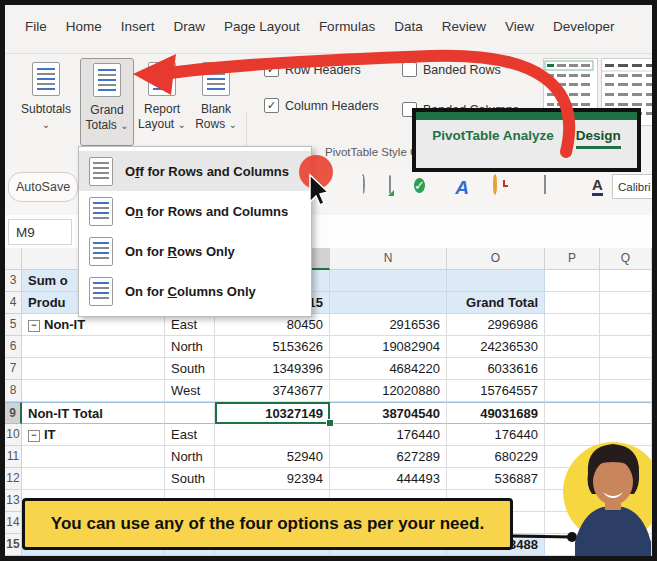  Describe the element at coordinates (330, 423) in the screenshot. I see `fill-handle` at that location.